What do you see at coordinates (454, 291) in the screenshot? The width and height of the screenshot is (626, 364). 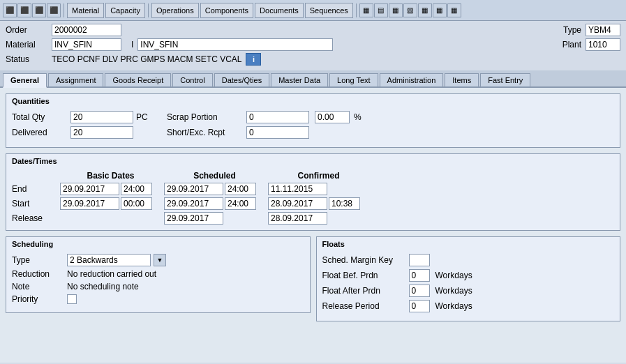 I see `float-aft-unit: Workdays` at bounding box center [454, 291].